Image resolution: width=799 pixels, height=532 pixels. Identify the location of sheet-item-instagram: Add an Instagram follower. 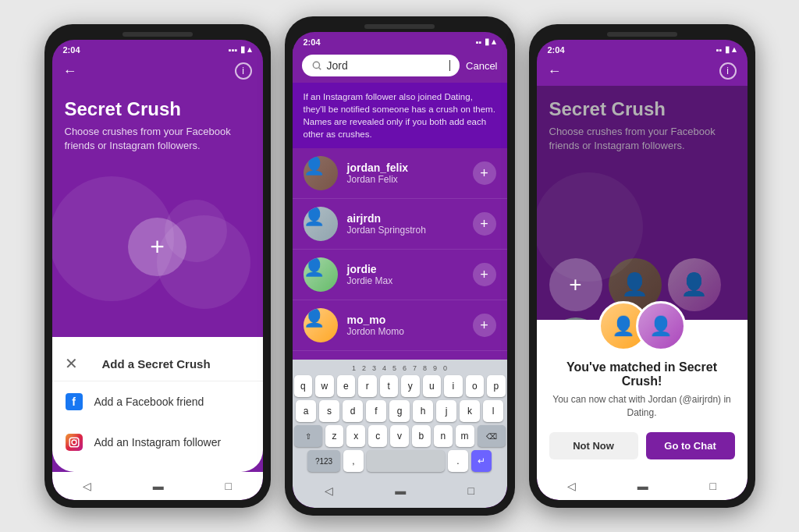
(158, 442).